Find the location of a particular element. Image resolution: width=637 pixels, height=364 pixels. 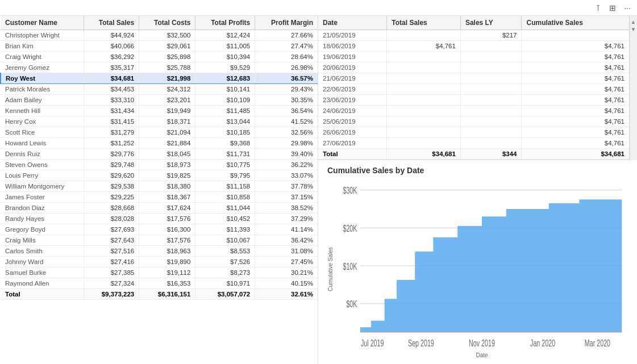

col-profit-margin: Profit Margin is located at coordinates (286, 23).